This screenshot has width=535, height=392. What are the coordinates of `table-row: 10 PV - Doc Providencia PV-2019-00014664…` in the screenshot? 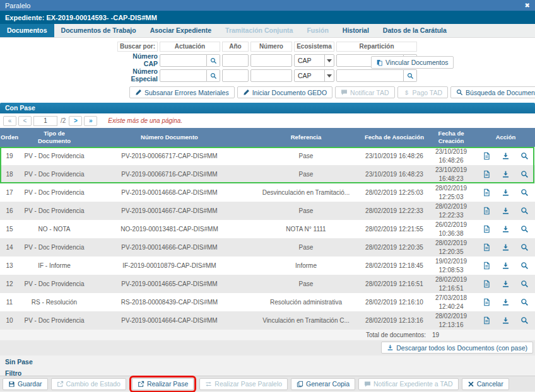 It's located at (268, 320).